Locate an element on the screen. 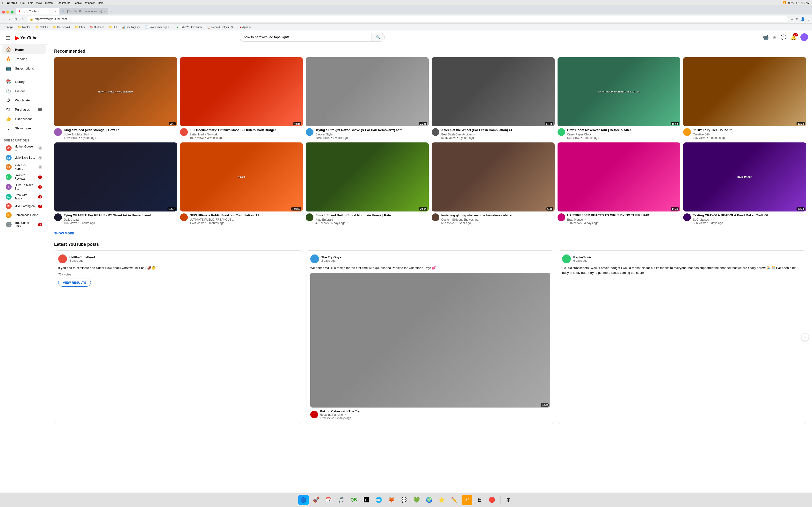  bookmark-record: 📋 Record Details | S... is located at coordinates (221, 27).